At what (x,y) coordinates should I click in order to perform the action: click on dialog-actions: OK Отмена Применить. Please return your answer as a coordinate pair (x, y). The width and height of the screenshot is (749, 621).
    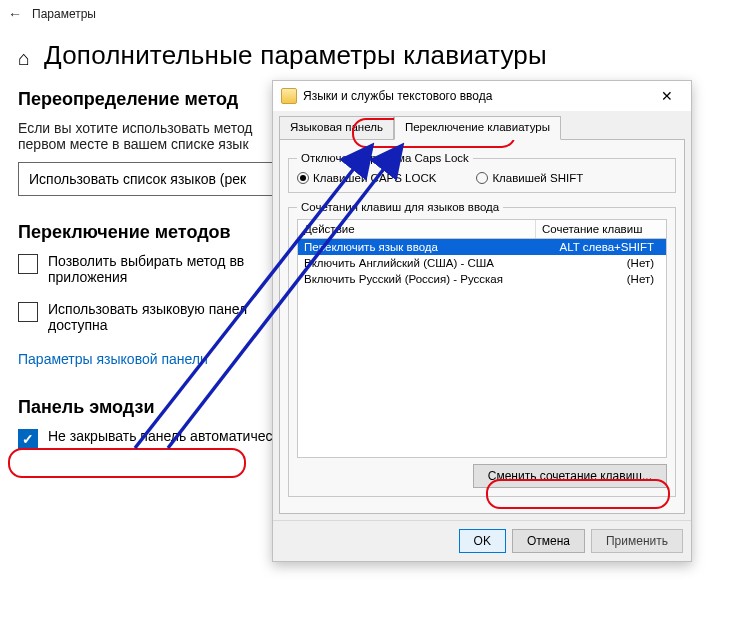
    Looking at the image, I should click on (482, 540).